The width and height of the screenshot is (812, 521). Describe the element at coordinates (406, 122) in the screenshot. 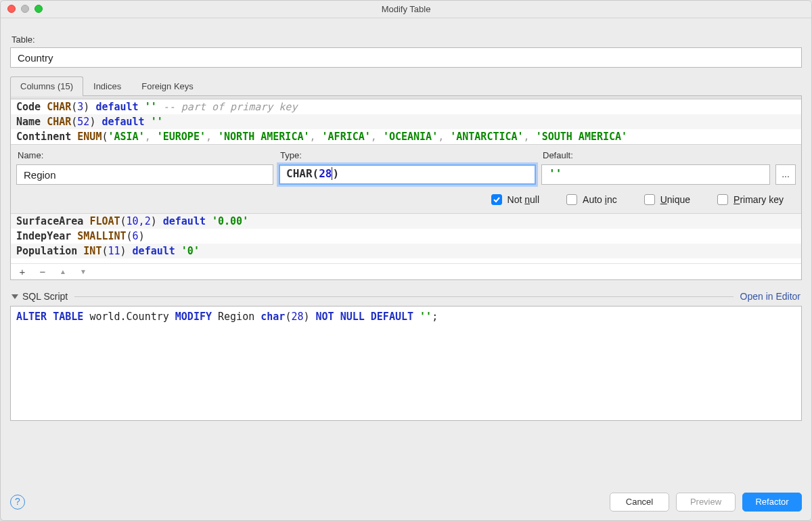

I see `column-row: Name CHAR(52) default ''` at that location.